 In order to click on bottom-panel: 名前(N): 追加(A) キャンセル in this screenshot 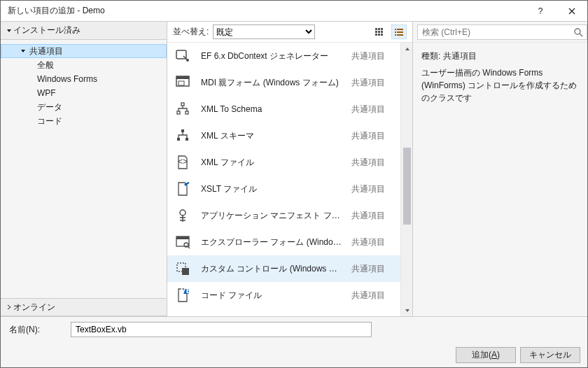, I will do `click(294, 341)`.